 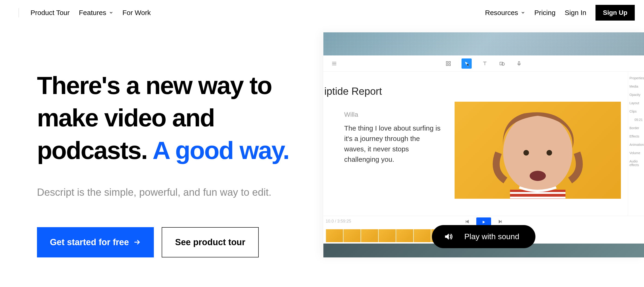 I want to click on text-icon, so click(x=485, y=64).